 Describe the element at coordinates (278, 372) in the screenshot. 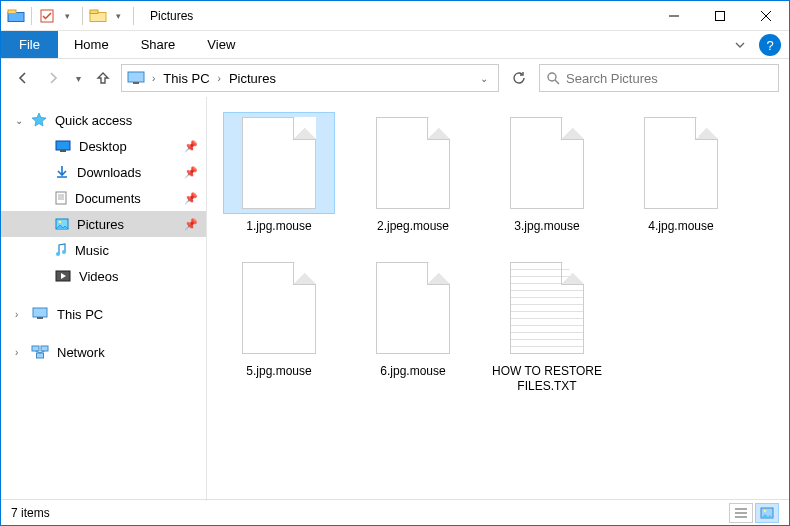

I see `file-name-label: 5.jpg.mouse` at that location.